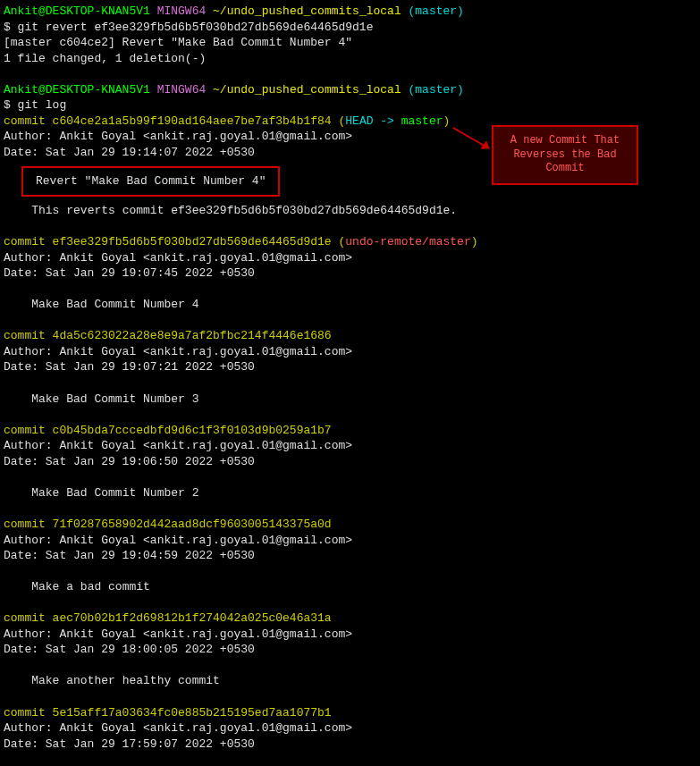 This screenshot has height=766, width=700. Describe the element at coordinates (350, 745) in the screenshot. I see `date-line: Date: Sat Jan 29 17:59:07 2022 +0530` at that location.